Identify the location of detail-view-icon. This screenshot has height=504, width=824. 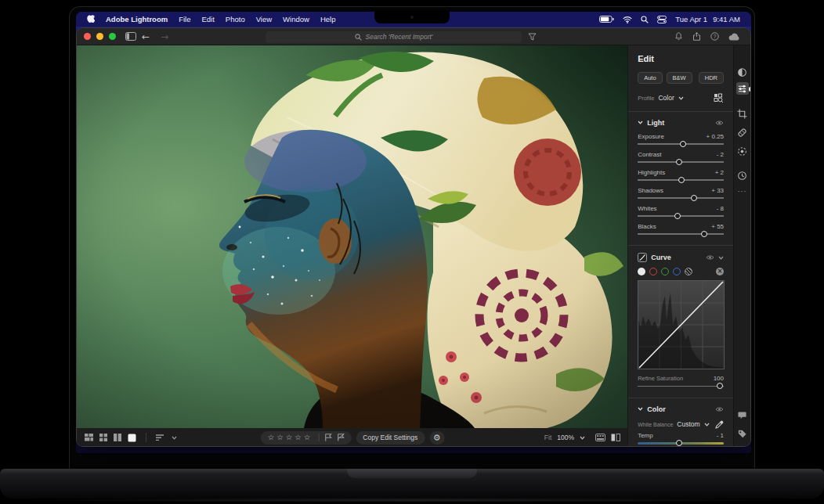
(132, 438).